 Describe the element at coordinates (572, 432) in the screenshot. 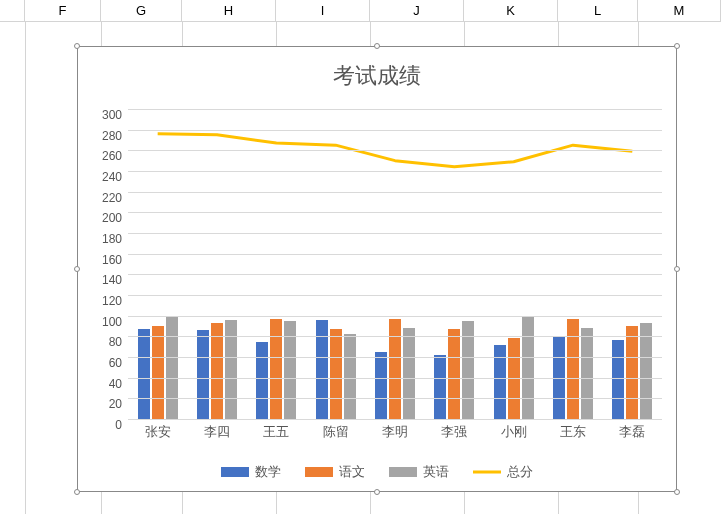

I see `x-tick-label: 王东` at that location.